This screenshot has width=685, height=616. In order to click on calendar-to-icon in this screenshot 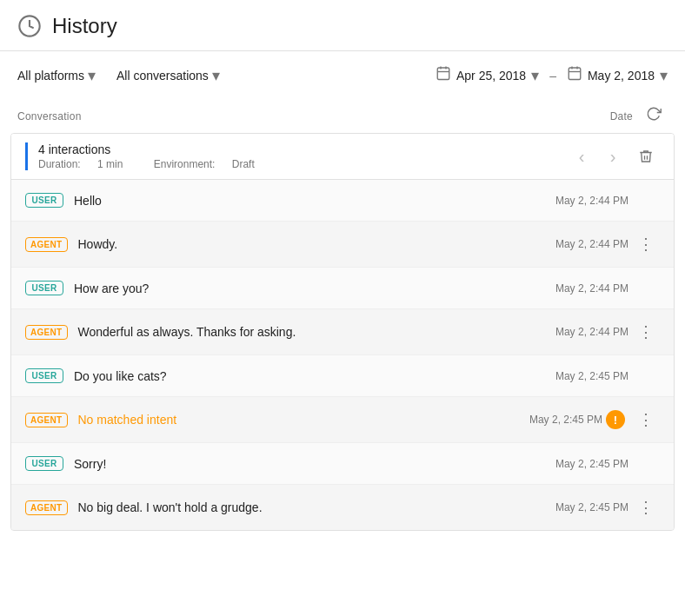, I will do `click(575, 75)`.